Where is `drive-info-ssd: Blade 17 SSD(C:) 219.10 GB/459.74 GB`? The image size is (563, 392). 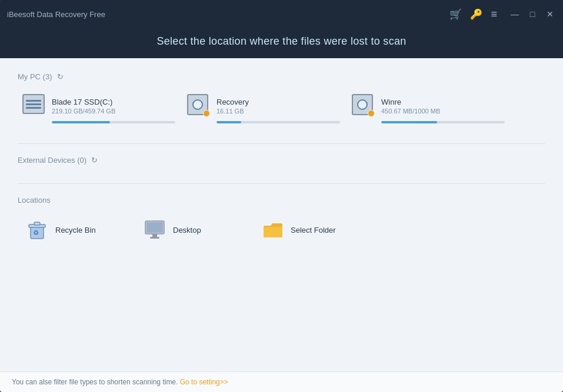 drive-info-ssd: Blade 17 SSD(C:) 219.10 GB/459.74 GB is located at coordinates (114, 106).